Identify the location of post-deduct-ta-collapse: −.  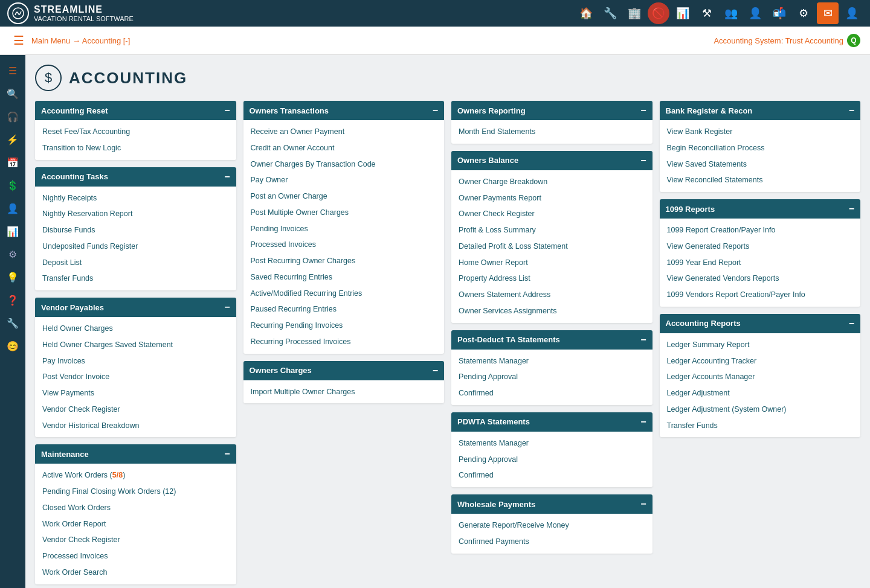
(643, 340).